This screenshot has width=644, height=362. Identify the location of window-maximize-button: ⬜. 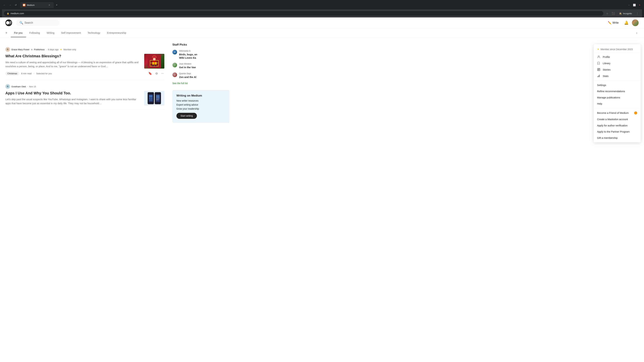
(634, 5).